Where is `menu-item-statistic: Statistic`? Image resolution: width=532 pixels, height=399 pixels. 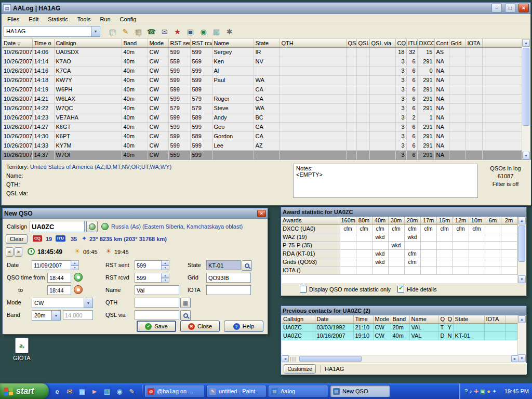 menu-item-statistic: Statistic is located at coordinates (58, 19).